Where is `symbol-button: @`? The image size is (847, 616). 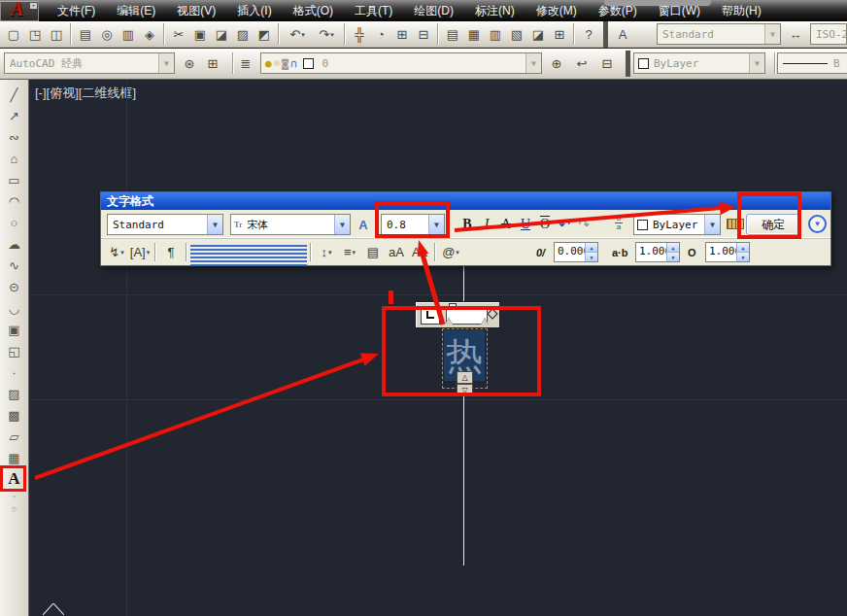 symbol-button: @ is located at coordinates (451, 253).